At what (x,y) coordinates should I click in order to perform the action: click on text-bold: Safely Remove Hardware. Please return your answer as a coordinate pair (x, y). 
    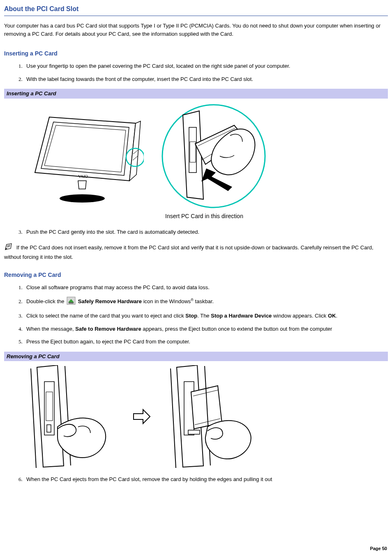
    Looking at the image, I should click on (110, 302).